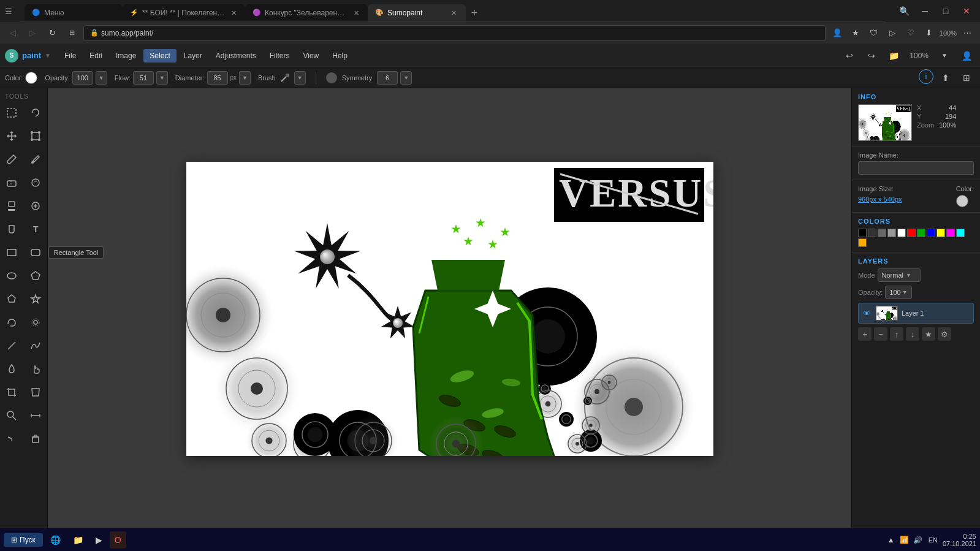  Describe the element at coordinates (967, 33) in the screenshot. I see `settings-button: ⋯` at that location.